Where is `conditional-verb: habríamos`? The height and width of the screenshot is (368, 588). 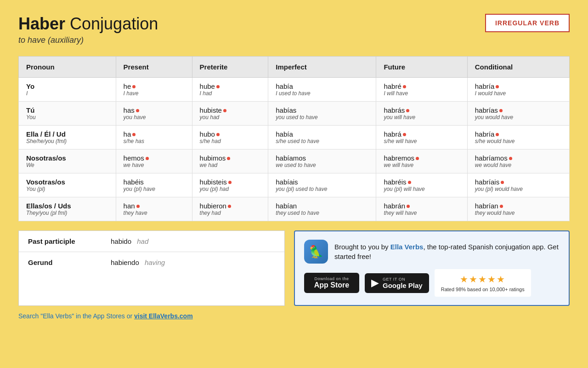
conditional-verb: habríamos is located at coordinates (518, 158).